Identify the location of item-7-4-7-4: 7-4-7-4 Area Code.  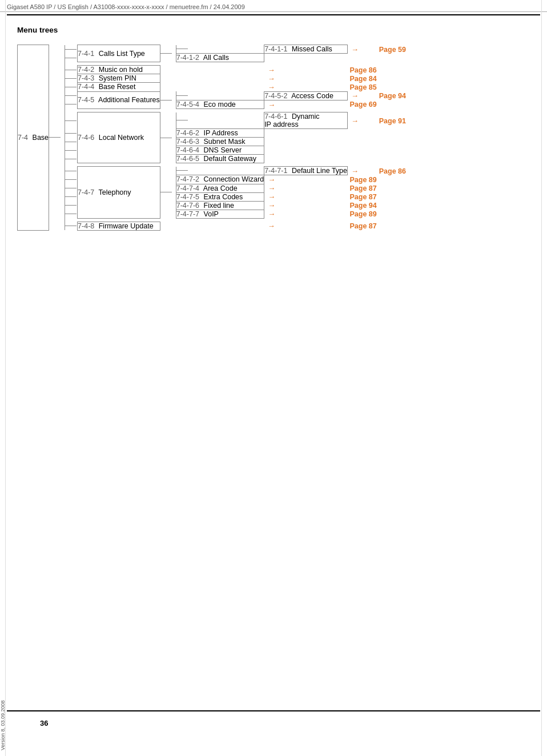
(220, 188).